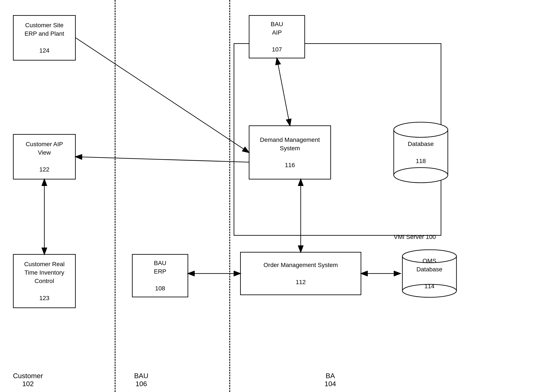  I want to click on box-customer-rtic-text: Customer RealTime InventoryControl123, so click(45, 281).